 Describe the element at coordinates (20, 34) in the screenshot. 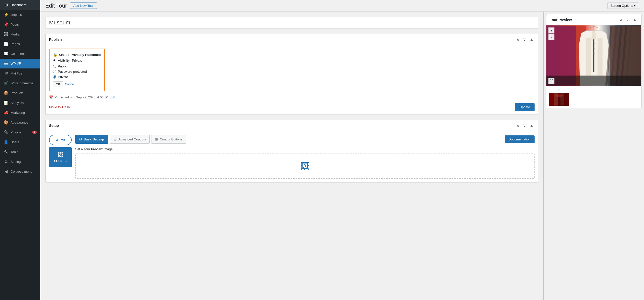

I see `sidebar-item-media: 🖼 Media` at that location.